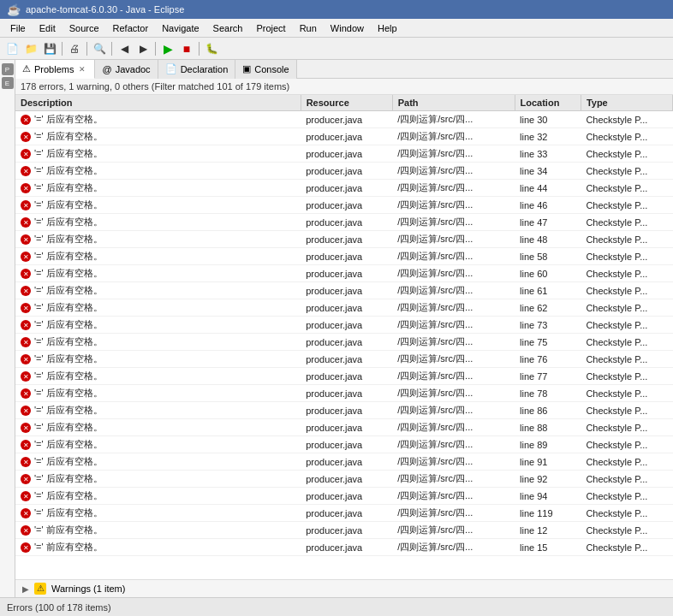  I want to click on tab-declaration: 📄 Declaration, so click(197, 69).